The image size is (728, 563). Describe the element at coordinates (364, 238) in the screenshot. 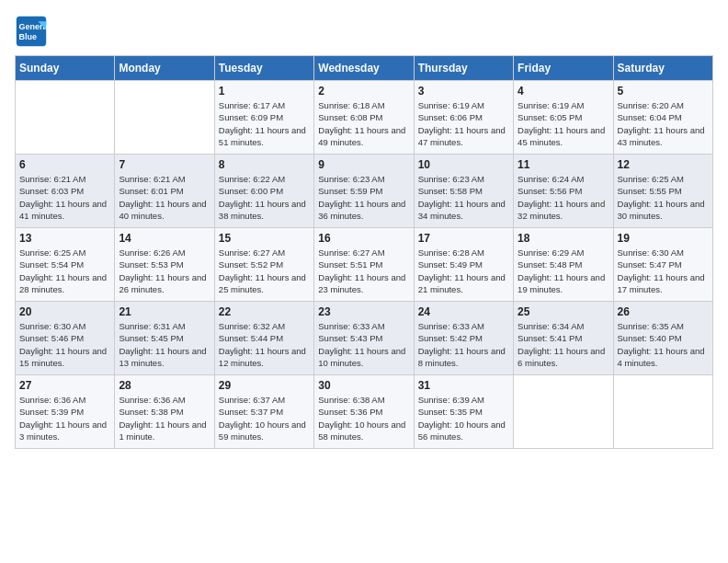

I see `day-number: 16` at that location.